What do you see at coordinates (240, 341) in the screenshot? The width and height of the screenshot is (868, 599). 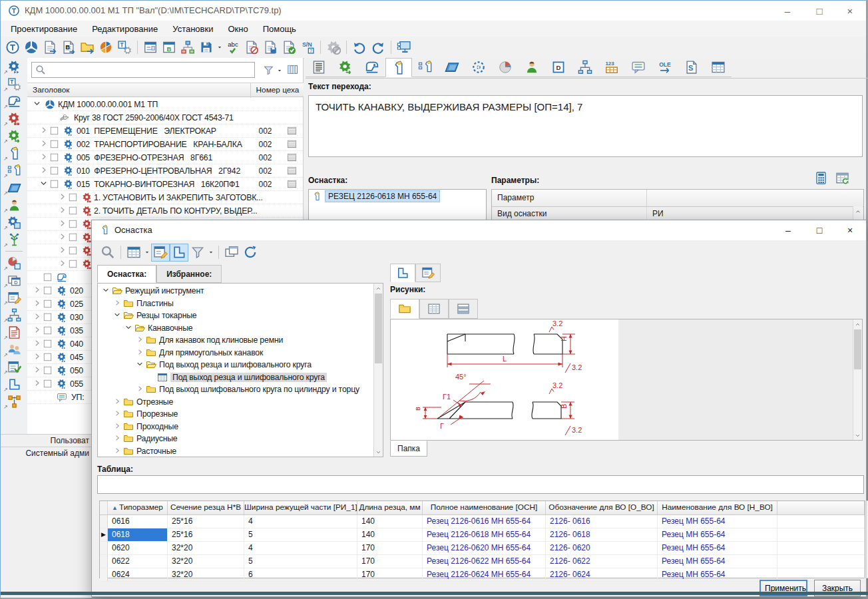 I see `catalog-row-4: Для канавок под клиновые ремни` at bounding box center [240, 341].